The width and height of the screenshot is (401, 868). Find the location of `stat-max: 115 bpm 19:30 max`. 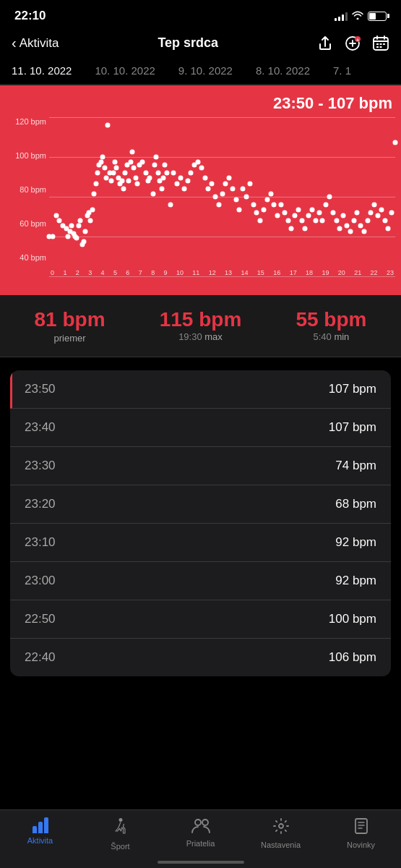

stat-max: 115 bpm 19:30 max is located at coordinates (201, 326).